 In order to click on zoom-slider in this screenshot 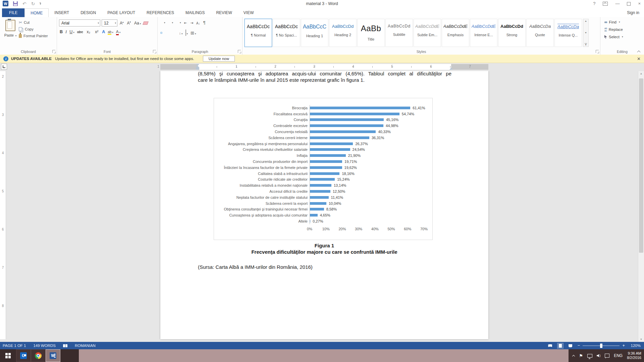, I will do `click(601, 346)`.